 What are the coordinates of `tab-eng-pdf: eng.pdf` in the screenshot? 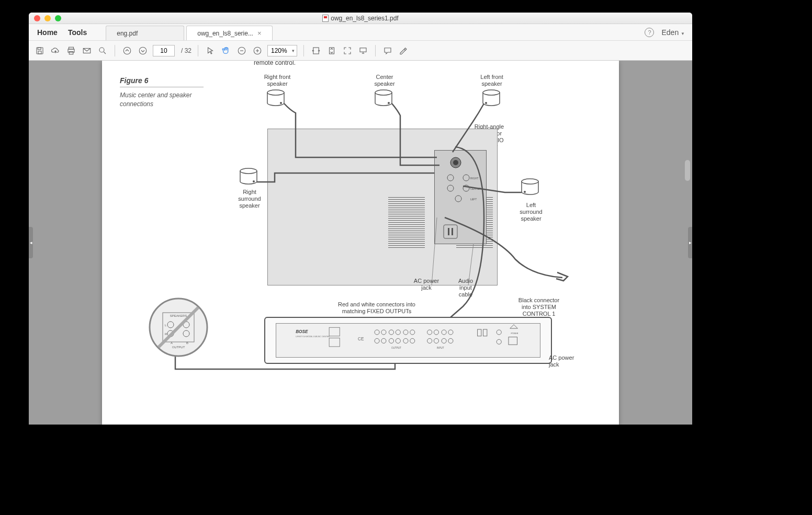 It's located at (145, 33).